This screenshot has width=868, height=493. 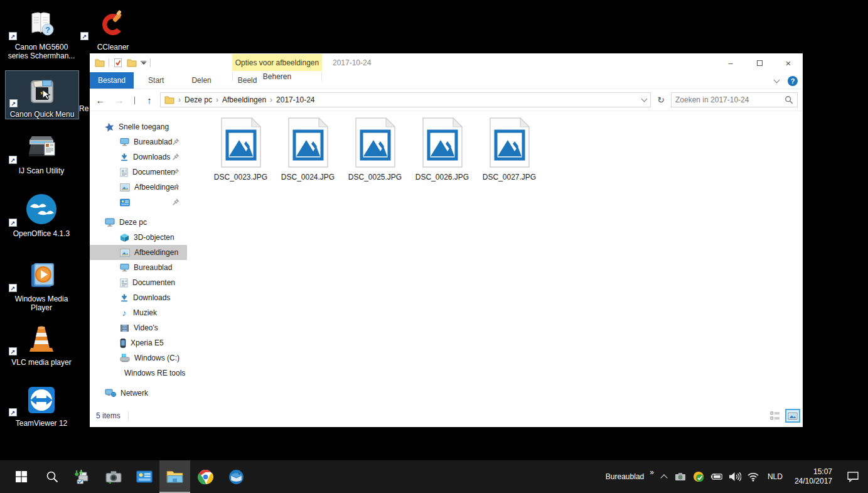 What do you see at coordinates (308, 149) in the screenshot?
I see `file-item: DSC_0024.JPG` at bounding box center [308, 149].